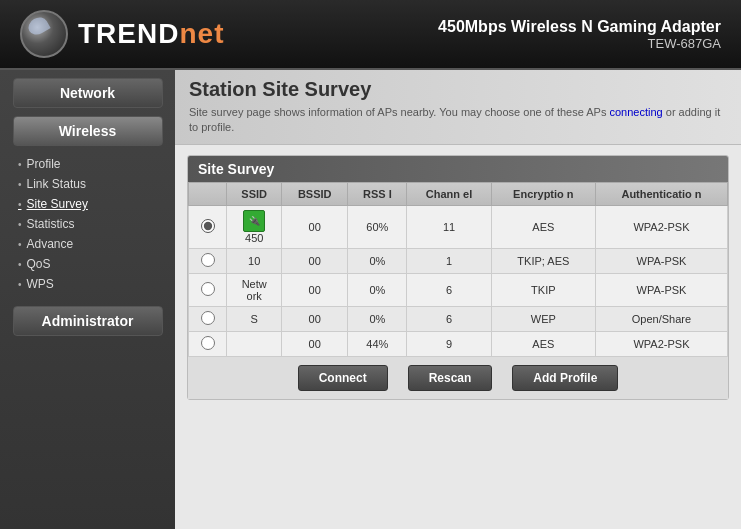 Image resolution: width=741 pixels, height=529 pixels. I want to click on row5-radio, so click(208, 343).